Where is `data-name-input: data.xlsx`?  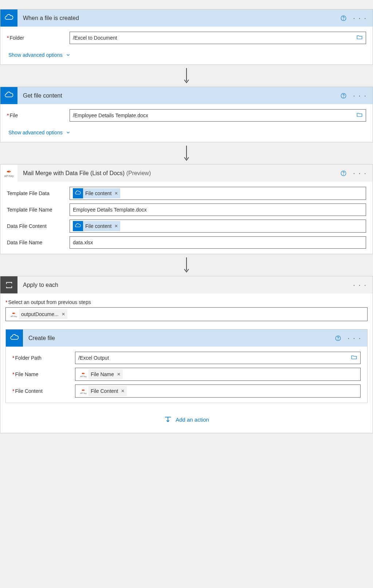 data-name-input: data.xlsx is located at coordinates (218, 242).